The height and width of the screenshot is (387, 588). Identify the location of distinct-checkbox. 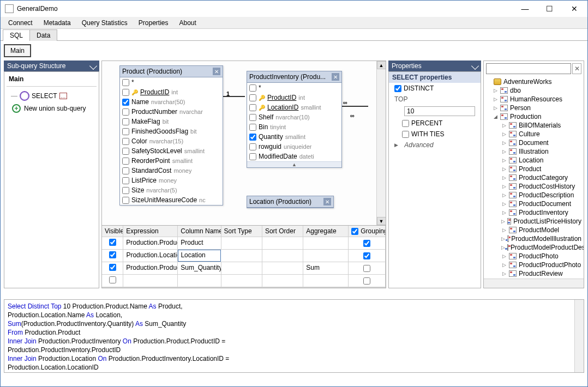
(398, 88).